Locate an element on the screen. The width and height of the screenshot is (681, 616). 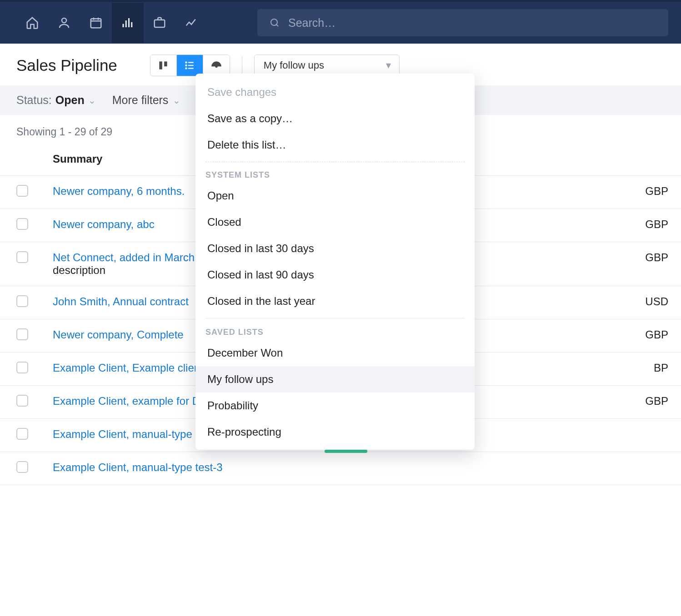
row-summary-link: Net Connect, added in March 2 is located at coordinates (128, 257).